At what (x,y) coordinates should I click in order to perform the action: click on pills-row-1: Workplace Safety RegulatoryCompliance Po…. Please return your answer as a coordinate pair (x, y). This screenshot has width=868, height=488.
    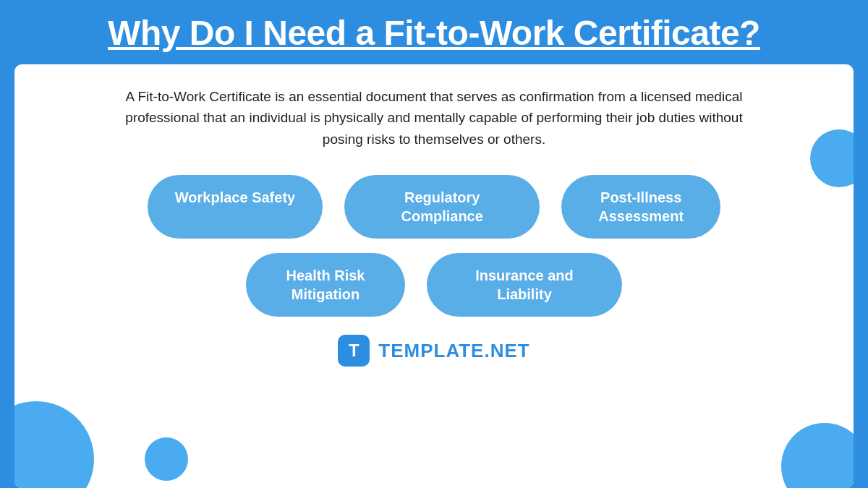
    Looking at the image, I should click on (434, 207).